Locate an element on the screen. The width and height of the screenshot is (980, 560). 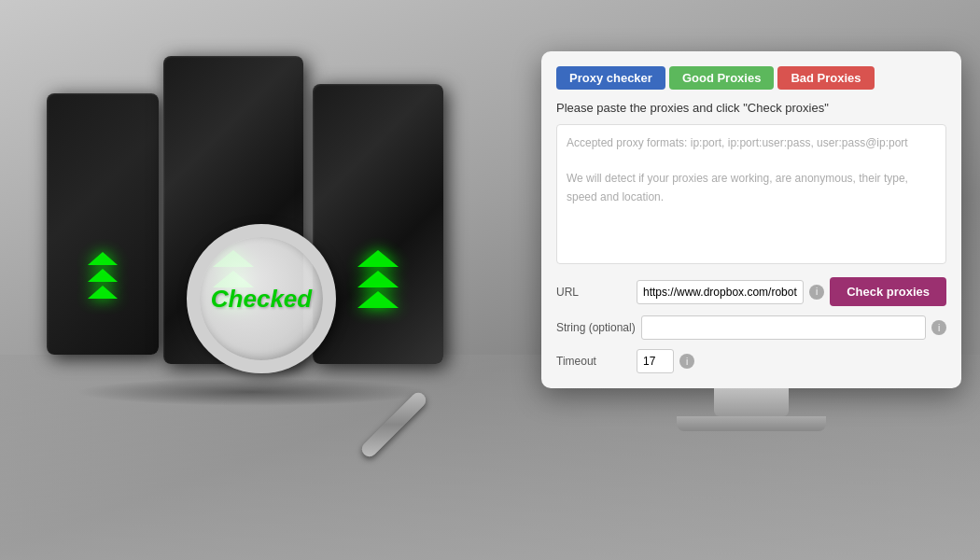
description-text: Please paste the proxies and click "Chec… is located at coordinates (751, 108).